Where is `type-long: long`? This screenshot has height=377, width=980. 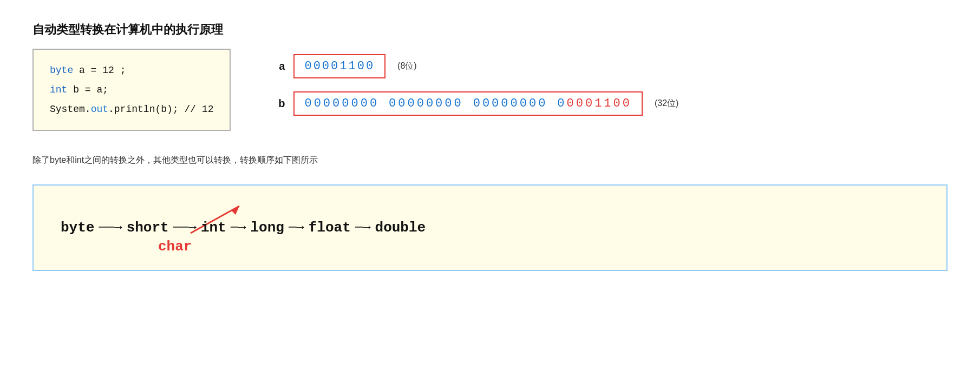
type-long: long is located at coordinates (267, 228).